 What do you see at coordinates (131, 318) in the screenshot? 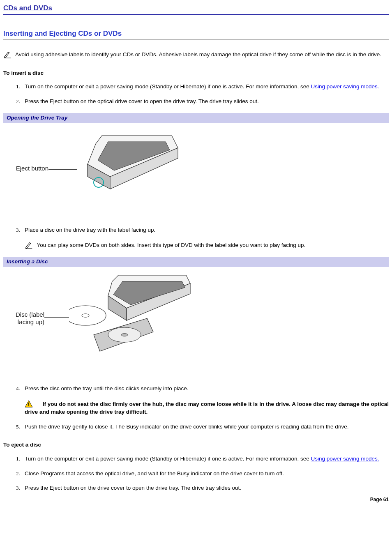
I see `laptop-disc-illustration` at bounding box center [131, 318].